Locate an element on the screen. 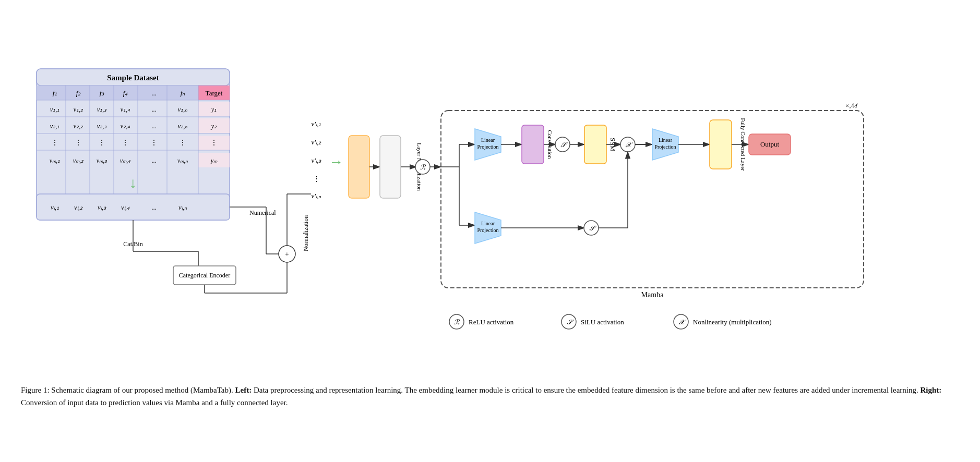 The height and width of the screenshot is (462, 980). svg-text: vᵢ,₁ is located at coordinates (55, 208).